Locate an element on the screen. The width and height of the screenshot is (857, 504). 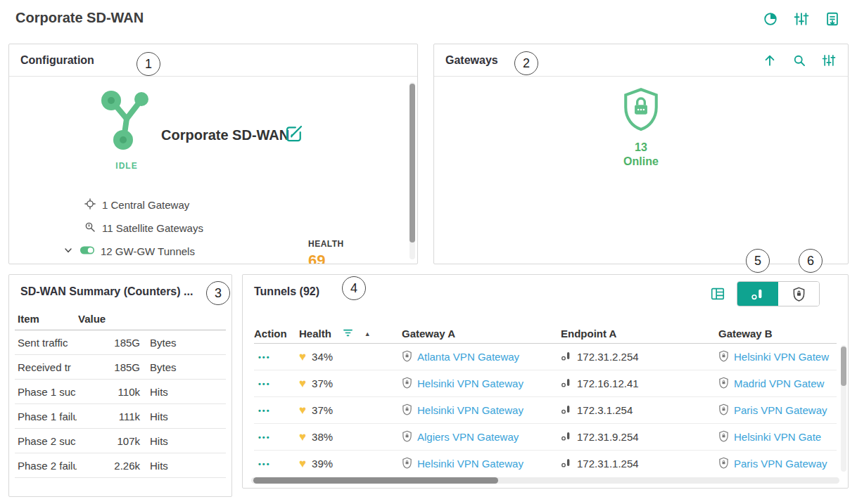
gateway-view-button is located at coordinates (799, 294).